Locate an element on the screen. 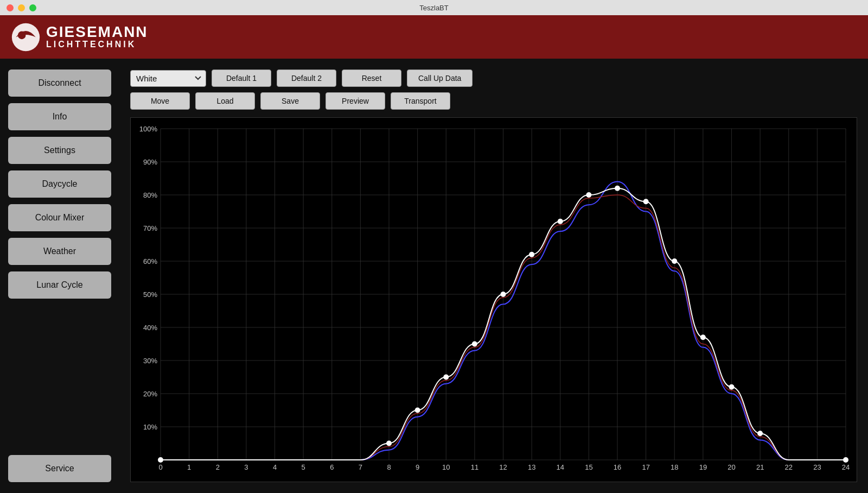 This screenshot has height=493, width=868. default2-button: Default 2 is located at coordinates (307, 78).